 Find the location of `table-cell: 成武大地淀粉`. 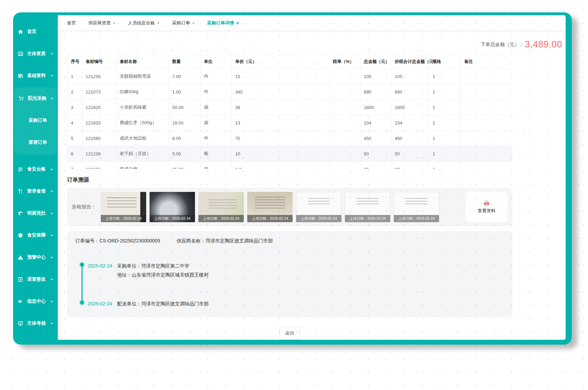

table-cell: 成武大地淀粉 is located at coordinates (142, 138).